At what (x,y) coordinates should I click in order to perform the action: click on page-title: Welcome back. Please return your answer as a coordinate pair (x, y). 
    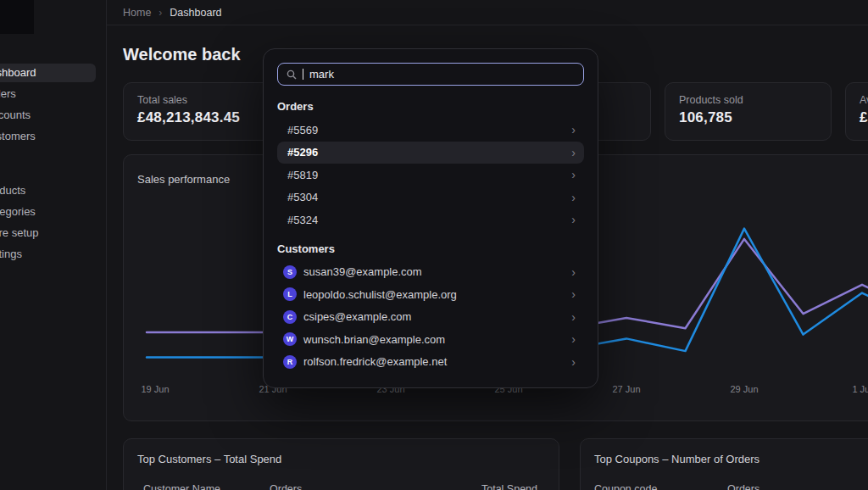
    Looking at the image, I should click on (181, 54).